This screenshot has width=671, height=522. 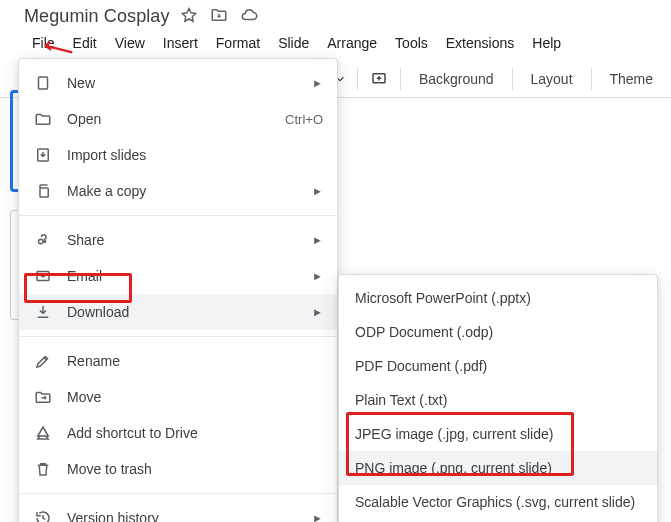 I want to click on submenu-item-jpg: JPEG image (.jpg, current slide), so click(x=498, y=434).